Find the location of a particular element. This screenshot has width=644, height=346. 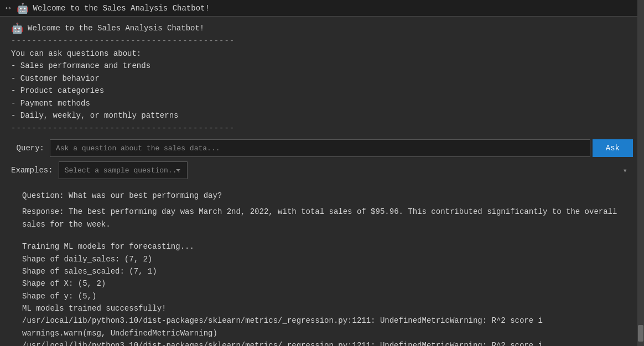

bot-icon: 🤖 is located at coordinates (23, 8).